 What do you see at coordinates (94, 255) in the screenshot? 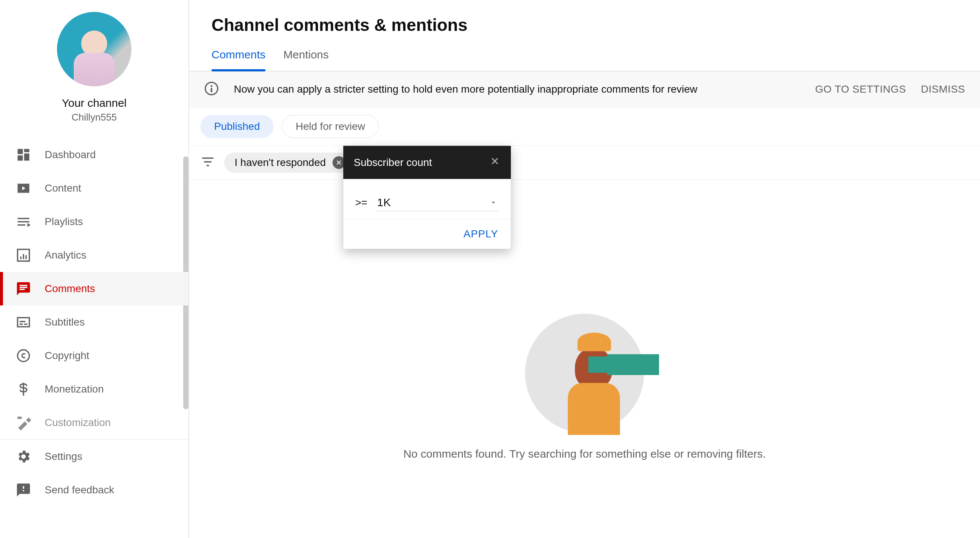
I see `sidebar-item-analytics: Analytics` at bounding box center [94, 255].